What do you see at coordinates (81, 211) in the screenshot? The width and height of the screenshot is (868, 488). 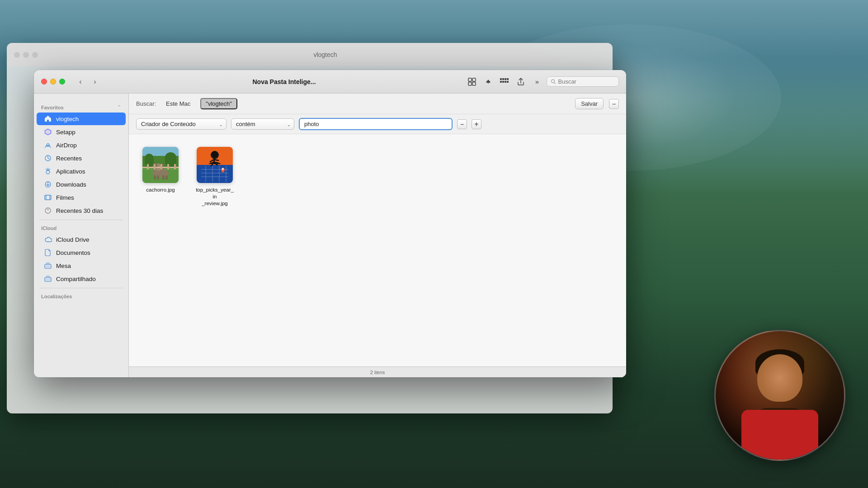 I see `sidebar-item-recentes30: Recentes 30 dias` at bounding box center [81, 211].